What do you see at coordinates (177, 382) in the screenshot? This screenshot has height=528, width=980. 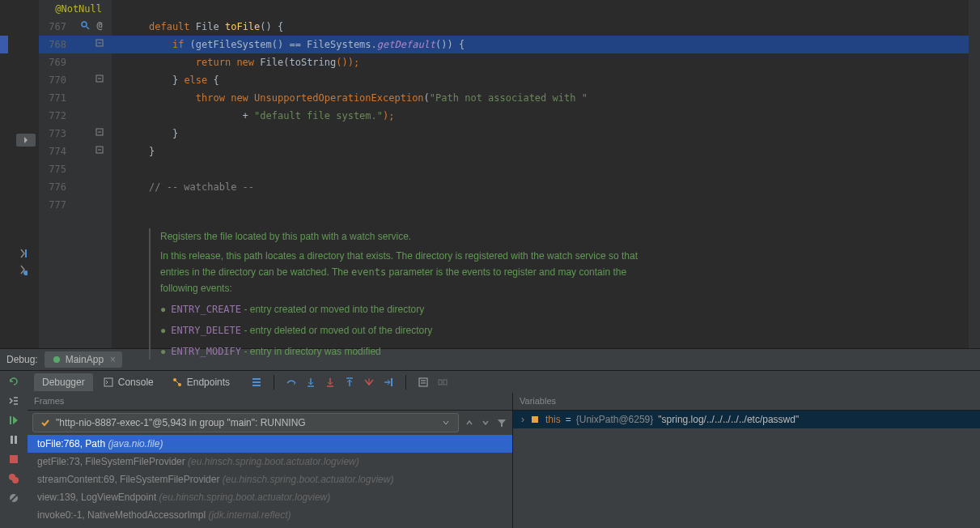 I see `endpoints-icon` at bounding box center [177, 382].